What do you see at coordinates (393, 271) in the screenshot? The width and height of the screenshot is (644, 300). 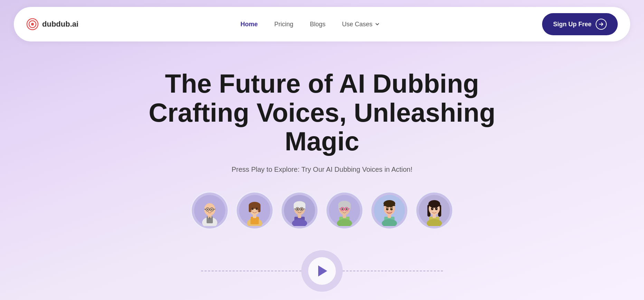 I see `dashed-line-right` at bounding box center [393, 271].